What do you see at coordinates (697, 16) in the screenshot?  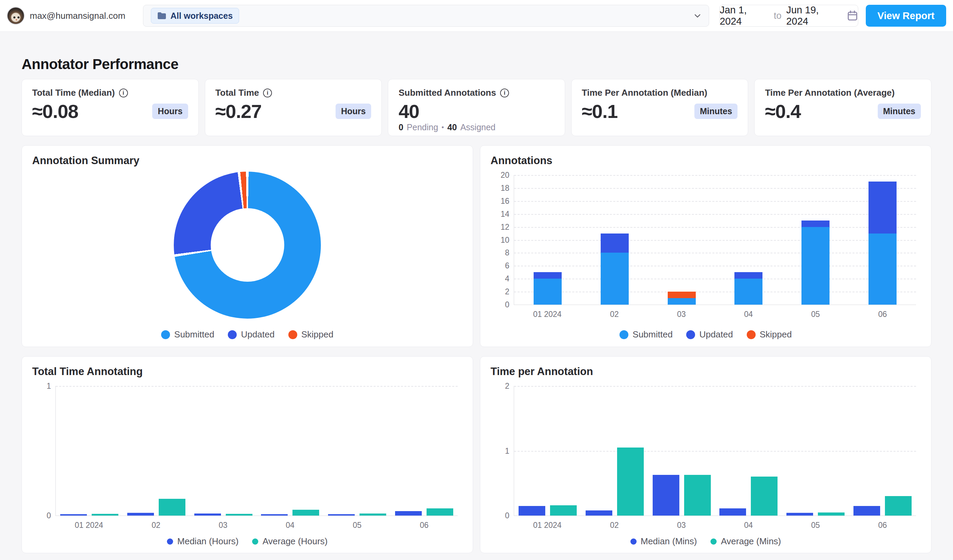 I see `chevron-down-icon` at bounding box center [697, 16].